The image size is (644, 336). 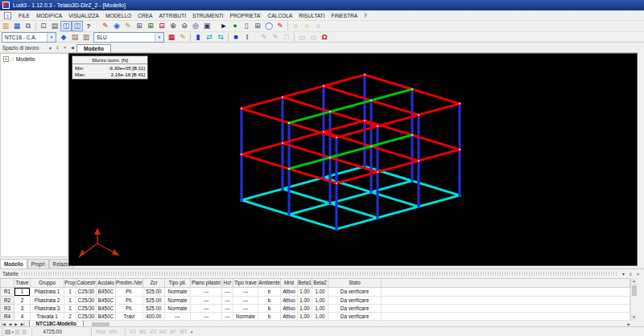 What do you see at coordinates (130, 291) in the screenshot?
I see `cell-predim: Pil.` at bounding box center [130, 291].